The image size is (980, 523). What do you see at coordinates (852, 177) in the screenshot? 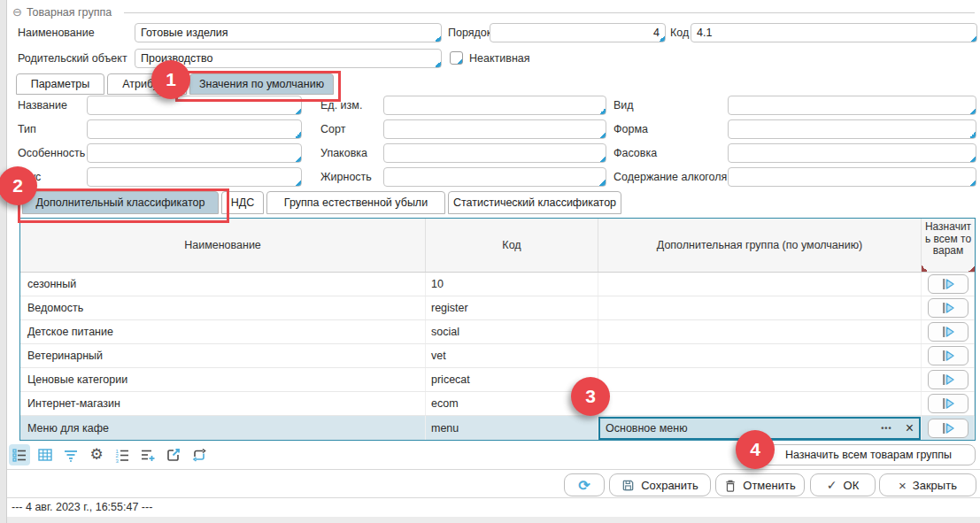
I see `alcohol-input` at bounding box center [852, 177].